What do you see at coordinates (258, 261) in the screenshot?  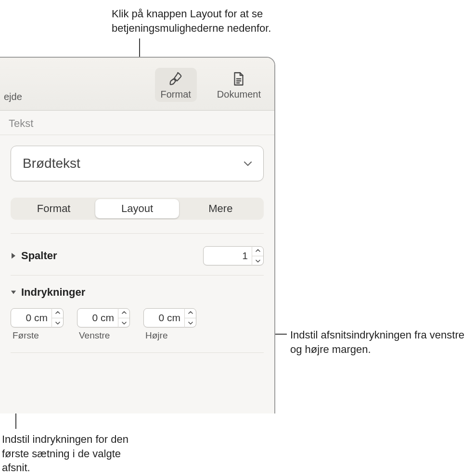 I see `spalter-step-down` at bounding box center [258, 261].